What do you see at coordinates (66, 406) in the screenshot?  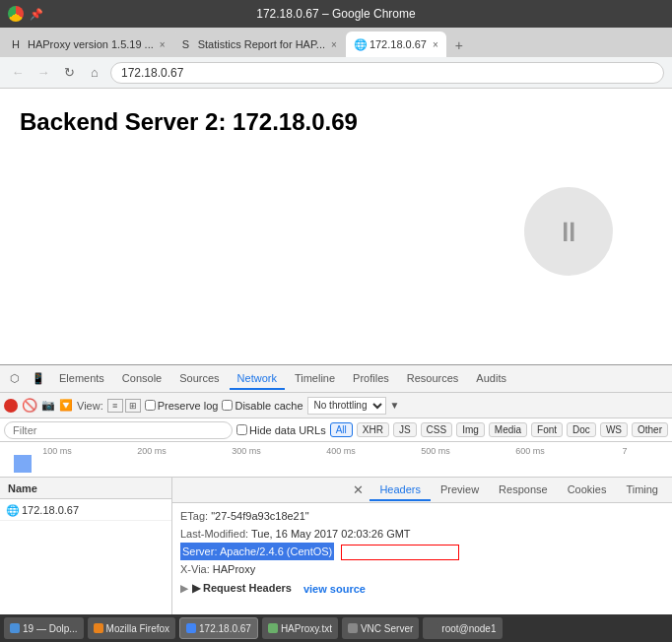 I see `filter-funnel-button: 🔽` at bounding box center [66, 406].